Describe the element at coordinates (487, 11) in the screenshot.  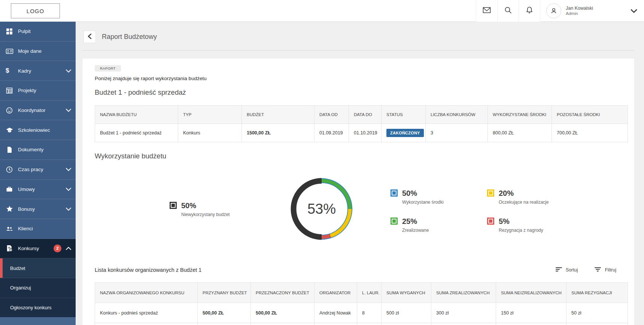
I see `mail-button` at that location.